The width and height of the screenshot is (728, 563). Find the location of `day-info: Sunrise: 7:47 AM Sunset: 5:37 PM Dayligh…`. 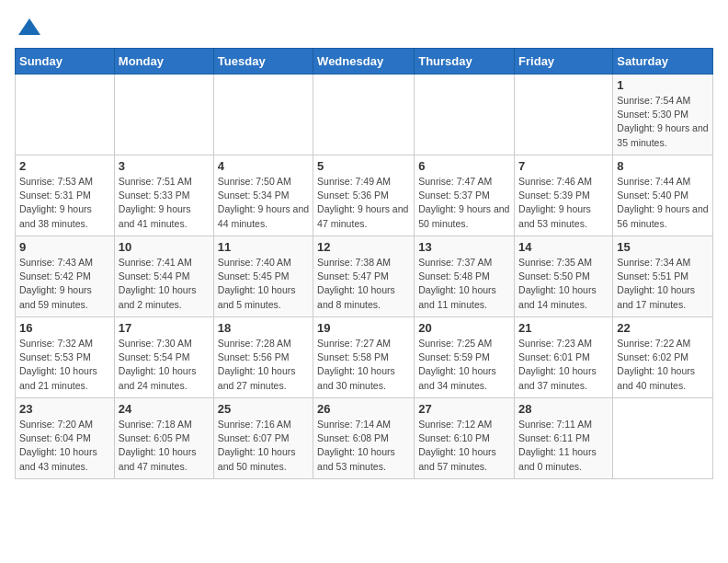

day-info: Sunrise: 7:47 AM Sunset: 5:37 PM Dayligh… is located at coordinates (464, 202).